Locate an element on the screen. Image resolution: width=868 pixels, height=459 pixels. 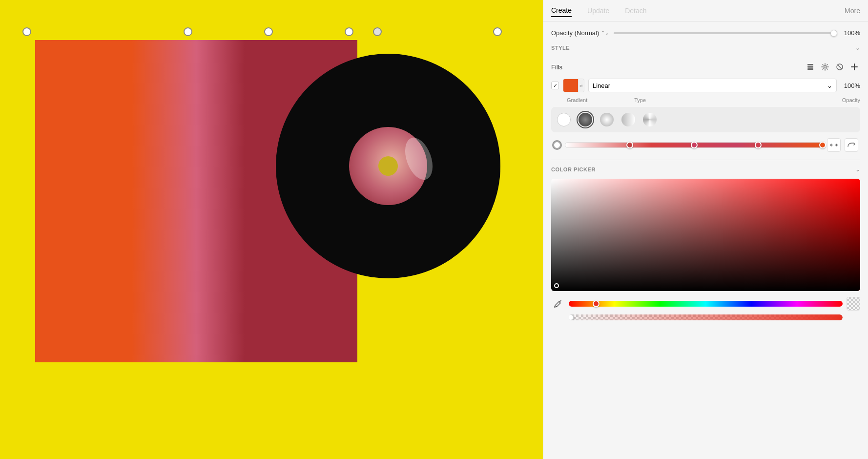
layers-icon-btn is located at coordinates (810, 67).